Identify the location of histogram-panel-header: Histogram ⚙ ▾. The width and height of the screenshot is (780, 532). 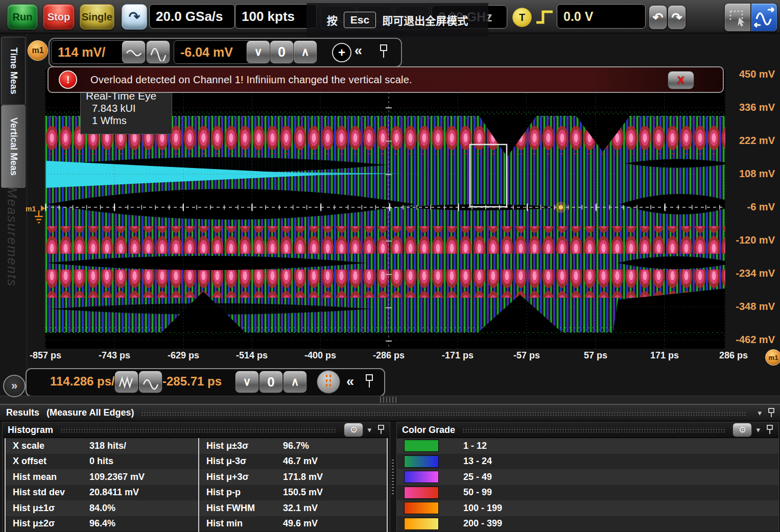
(196, 430).